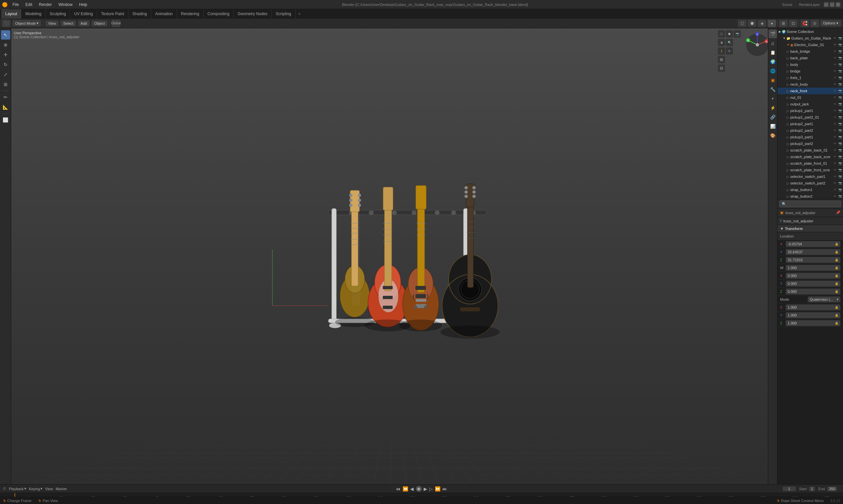 Image resolution: width=843 pixels, height=504 pixels. Describe the element at coordinates (190, 14) in the screenshot. I see `tab-rendering: Rendering` at that location.